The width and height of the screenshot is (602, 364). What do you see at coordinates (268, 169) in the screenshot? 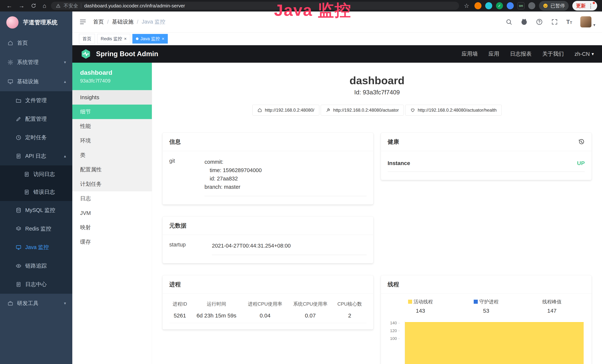
I see `info-card: 信息 git commit: time: 1596289704000 id: 2…` at bounding box center [268, 169].